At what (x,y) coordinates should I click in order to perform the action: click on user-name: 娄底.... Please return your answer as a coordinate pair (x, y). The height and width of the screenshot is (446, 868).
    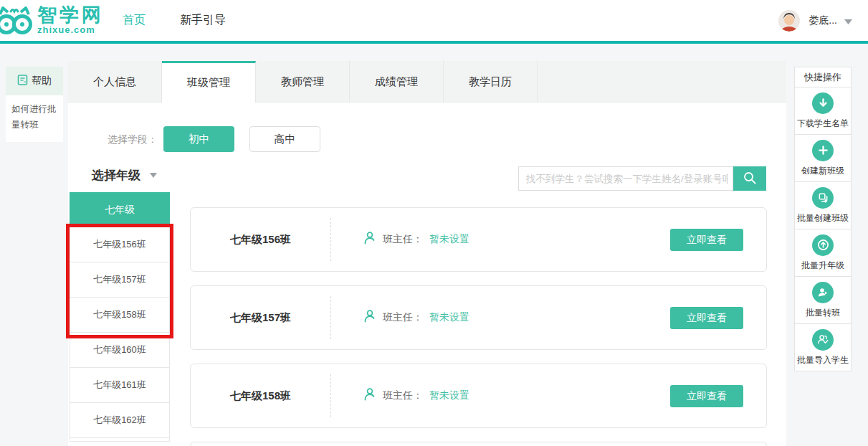
    Looking at the image, I should click on (823, 21).